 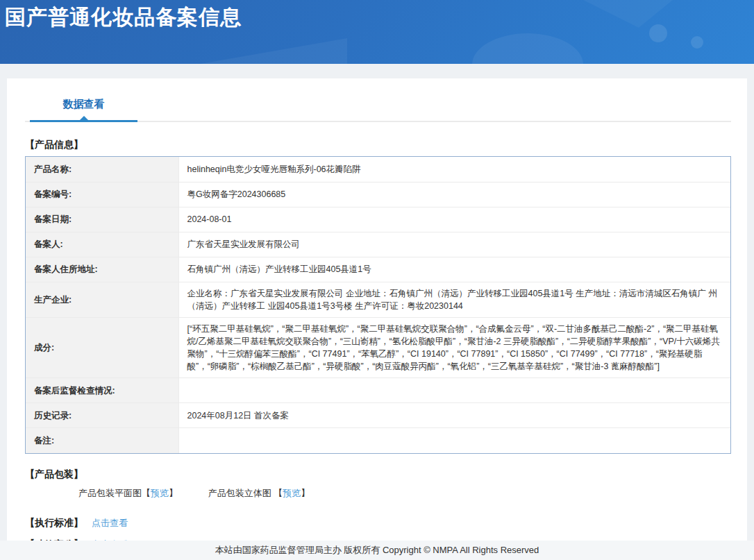 What do you see at coordinates (454, 441) in the screenshot?
I see `row-value-remarks` at bounding box center [454, 441].